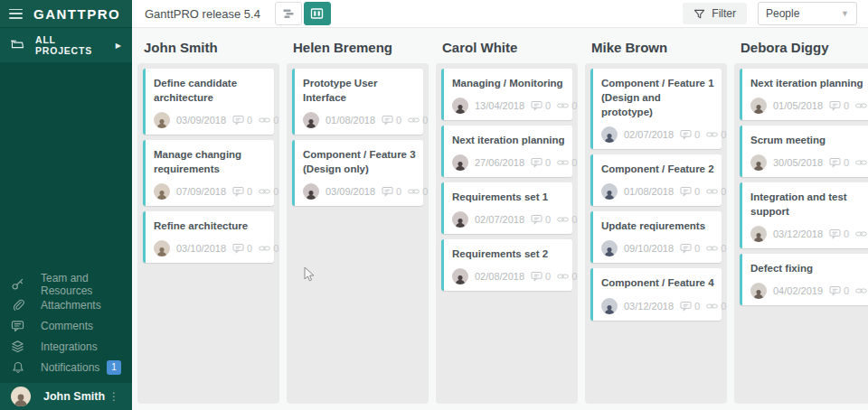 The image size is (868, 410). What do you see at coordinates (656, 45) in the screenshot?
I see `column-title: Mike Brown` at bounding box center [656, 45].